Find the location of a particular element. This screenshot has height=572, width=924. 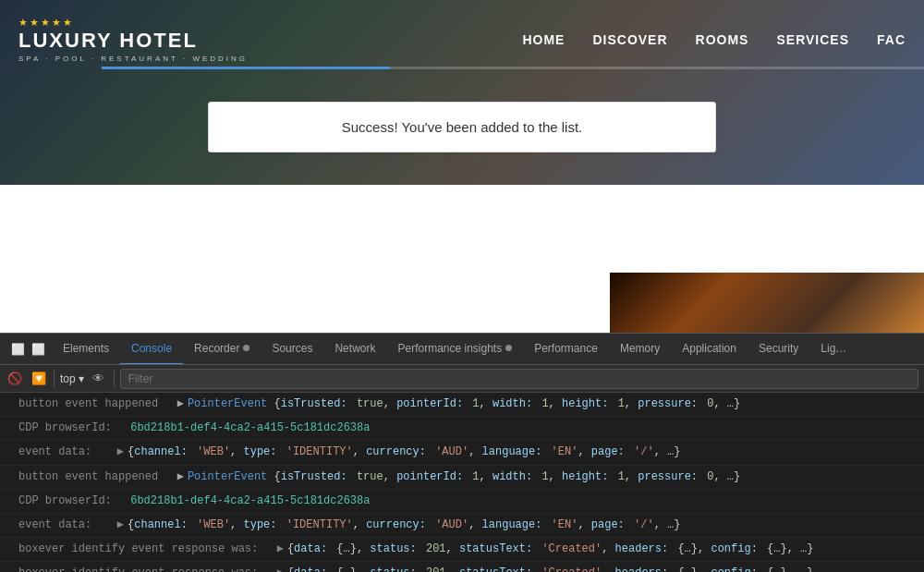

console-line-4: button event happened ▶ PointerEvent {is… is located at coordinates (462, 478).